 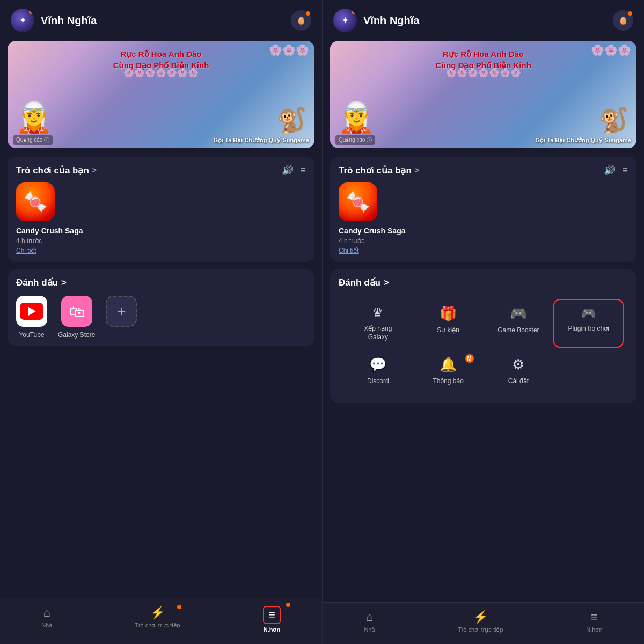 I want to click on left-nav-home: ⌂ Nhà, so click(x=47, y=619).